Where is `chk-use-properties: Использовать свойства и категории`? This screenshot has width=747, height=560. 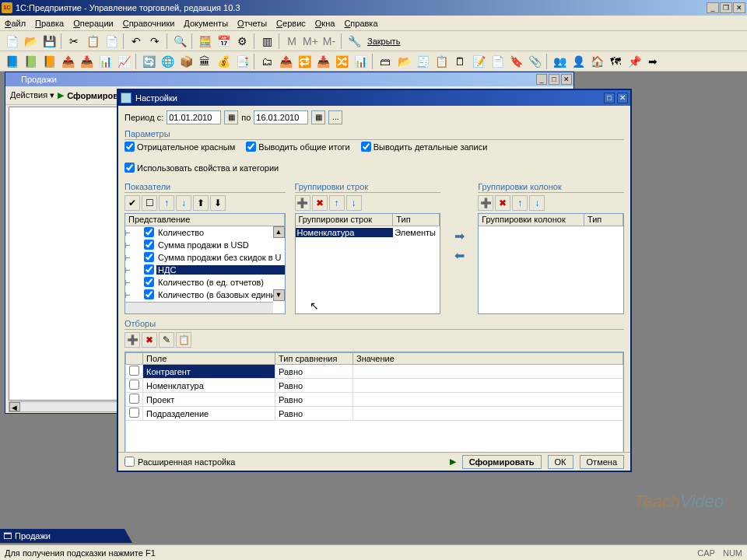 chk-use-properties: Использовать свойства и категории is located at coordinates (202, 168).